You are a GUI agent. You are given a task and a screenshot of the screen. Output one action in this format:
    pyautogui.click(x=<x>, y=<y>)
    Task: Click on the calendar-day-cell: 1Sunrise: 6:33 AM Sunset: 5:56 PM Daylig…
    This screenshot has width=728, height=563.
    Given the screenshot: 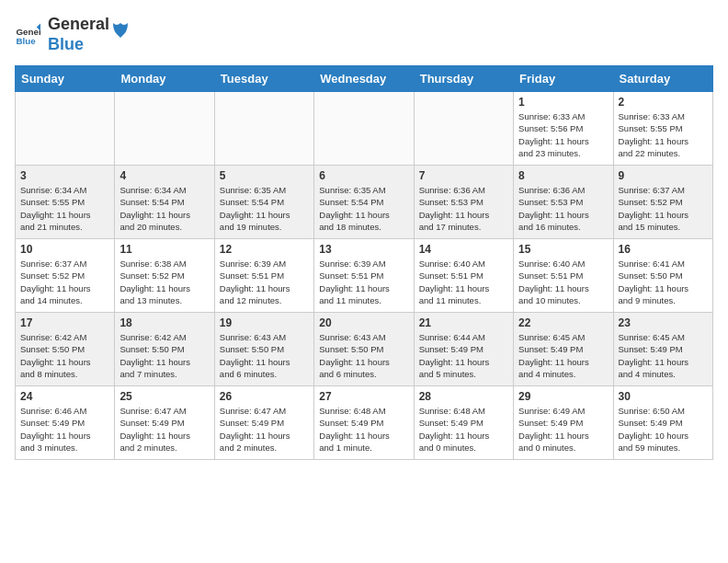 What is the action you would take?
    pyautogui.click(x=563, y=129)
    